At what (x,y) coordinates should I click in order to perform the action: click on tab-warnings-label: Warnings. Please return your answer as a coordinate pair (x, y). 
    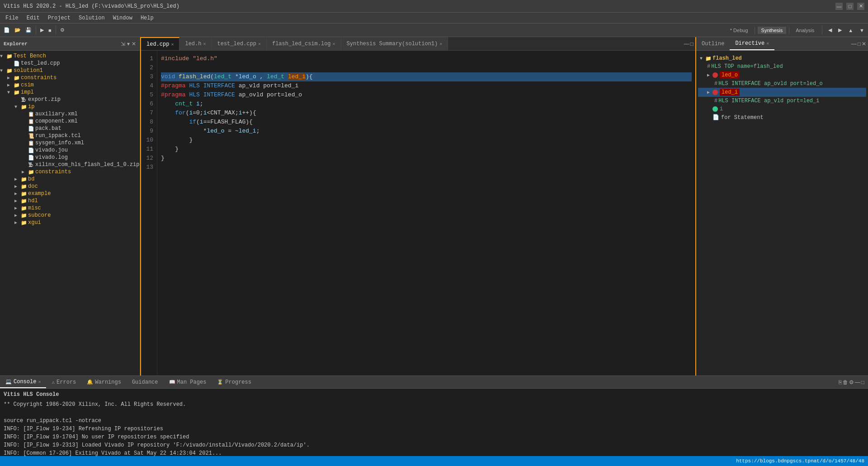
    Looking at the image, I should click on (108, 382).